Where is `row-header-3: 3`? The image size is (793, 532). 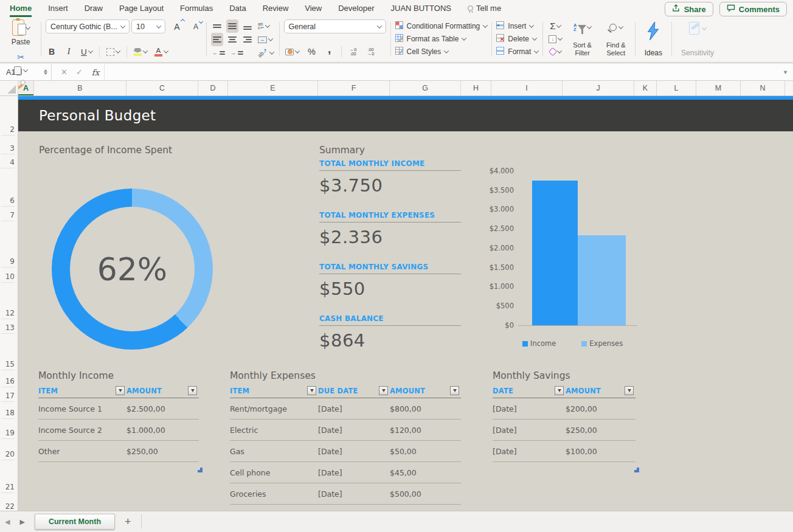
row-header-3: 3 is located at coordinates (8, 148).